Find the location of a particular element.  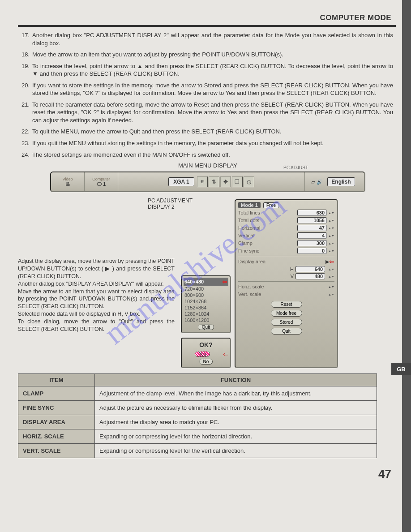

resolution-1152x864: 1152×864 is located at coordinates (206, 308).